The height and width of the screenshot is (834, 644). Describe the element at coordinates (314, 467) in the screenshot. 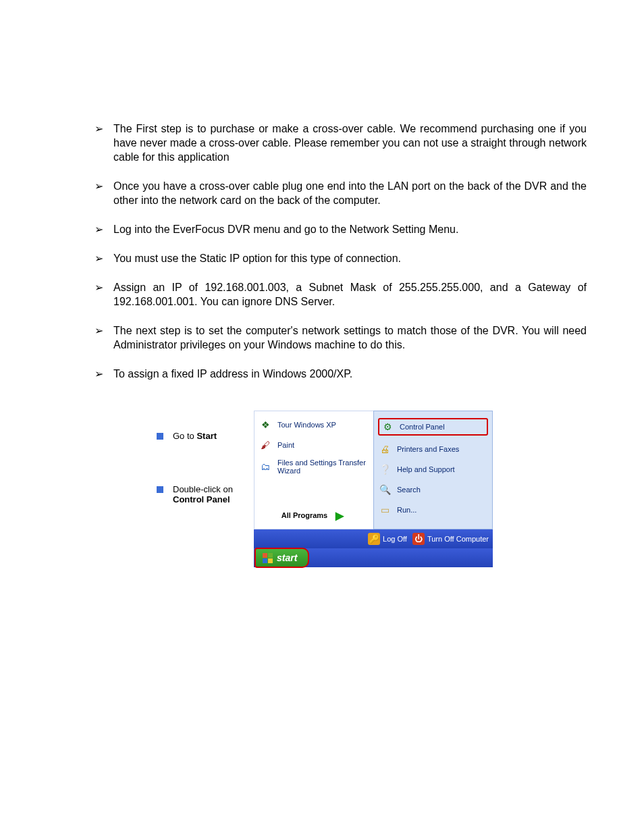

I see `menu-item-files-settings-transfer: 🗂 Files and Settings Transfer Wizard` at that location.